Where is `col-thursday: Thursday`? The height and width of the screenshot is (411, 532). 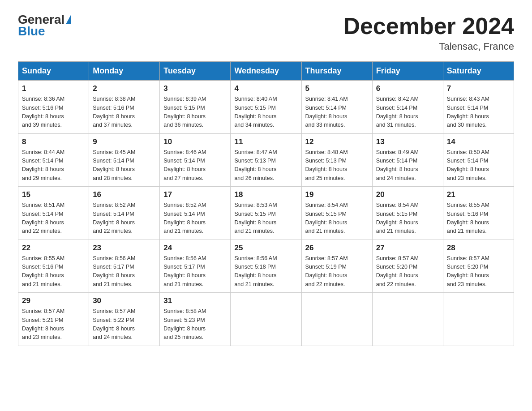
col-thursday: Thursday is located at coordinates (337, 71).